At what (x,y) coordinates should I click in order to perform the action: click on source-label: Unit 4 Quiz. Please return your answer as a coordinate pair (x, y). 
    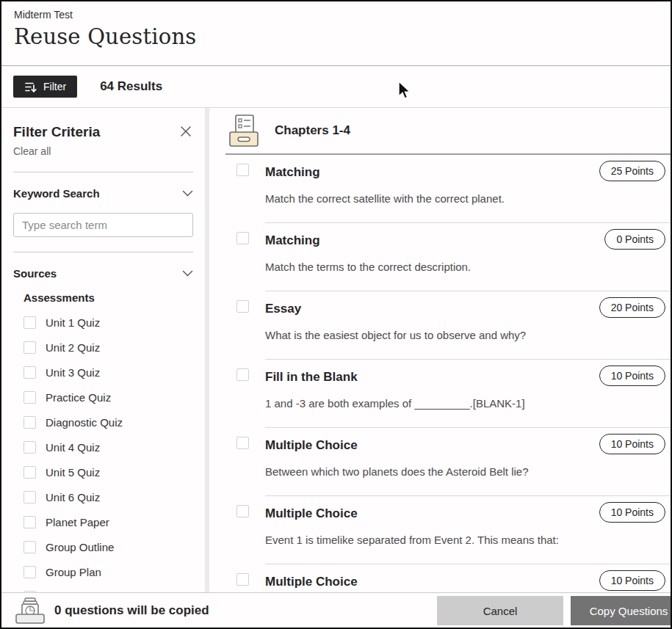
    Looking at the image, I should click on (73, 448).